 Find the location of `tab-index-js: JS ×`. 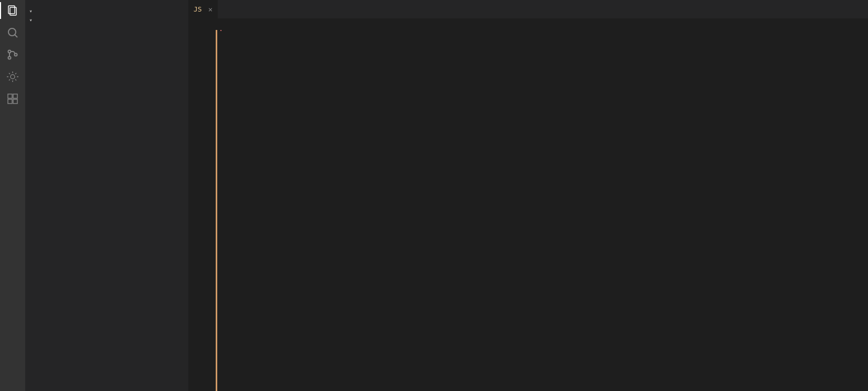

tab-index-js: JS × is located at coordinates (203, 9).